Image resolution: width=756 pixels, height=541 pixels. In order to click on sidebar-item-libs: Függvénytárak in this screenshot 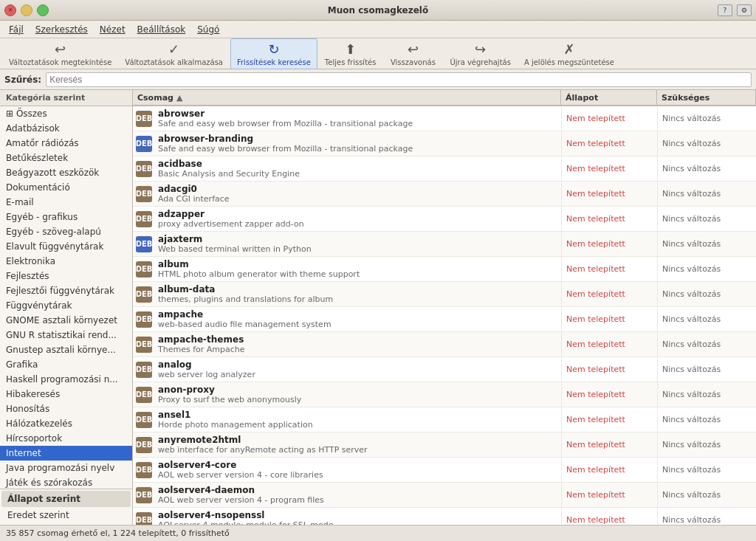, I will do `click(66, 306)`.